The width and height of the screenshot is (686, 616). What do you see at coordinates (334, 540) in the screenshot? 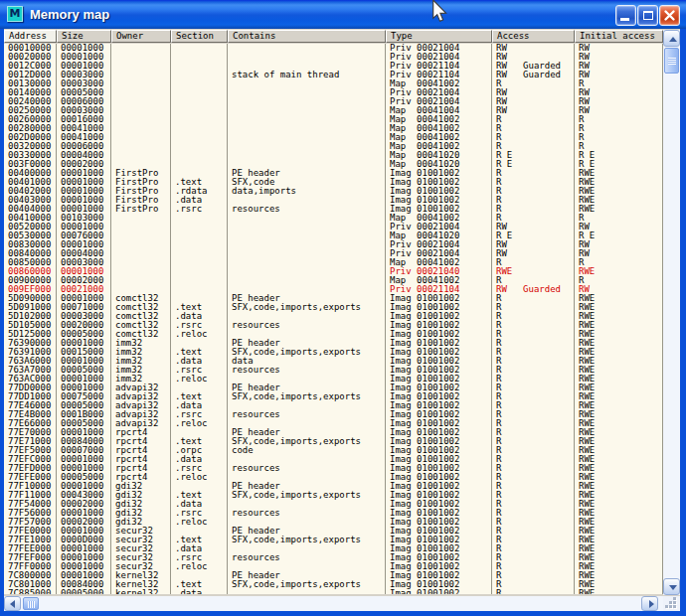
I see `table-row: 77FE10000000D000secur32.textSFX,code,imp…` at bounding box center [334, 540].